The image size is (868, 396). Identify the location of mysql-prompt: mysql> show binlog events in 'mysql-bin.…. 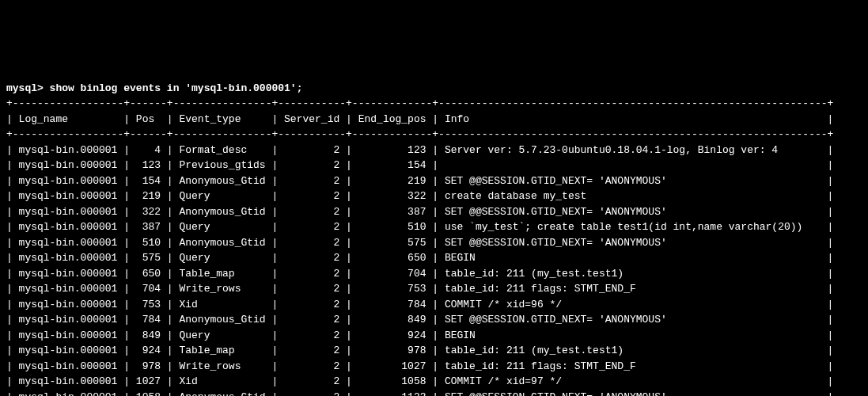
(154, 89).